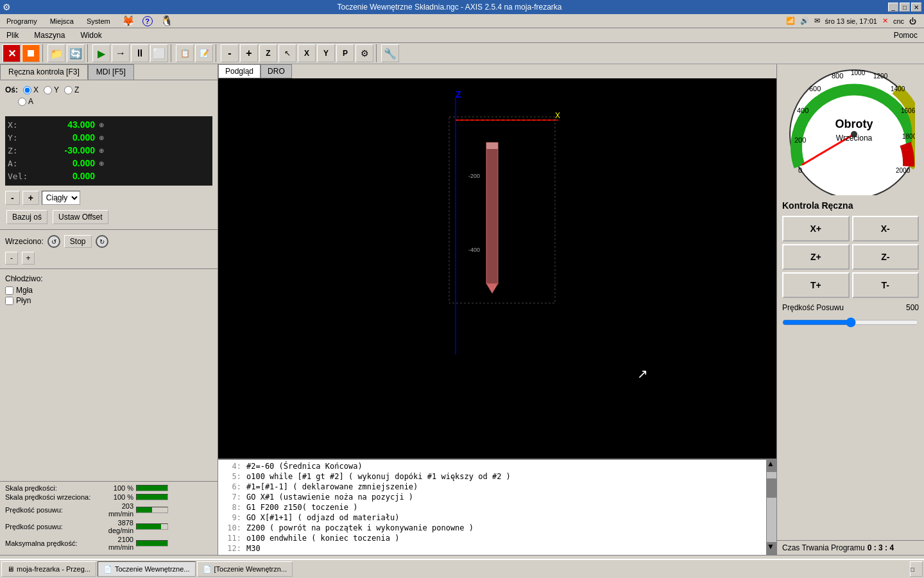  Describe the element at coordinates (56, 53) in the screenshot. I see `open-button: 📁` at that location.